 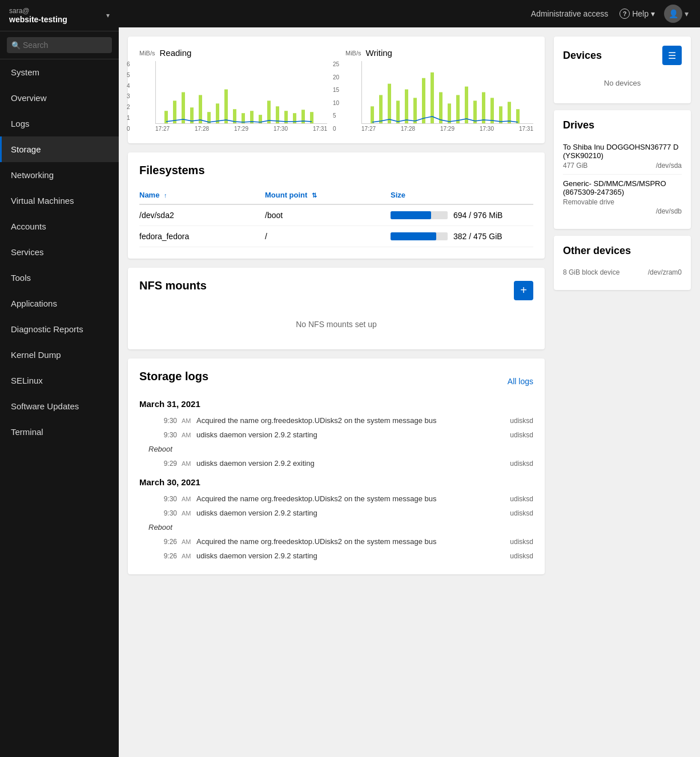 I want to click on log-entry: 9:26 AM Acquired the name org.freedeskto…, so click(x=336, y=541).